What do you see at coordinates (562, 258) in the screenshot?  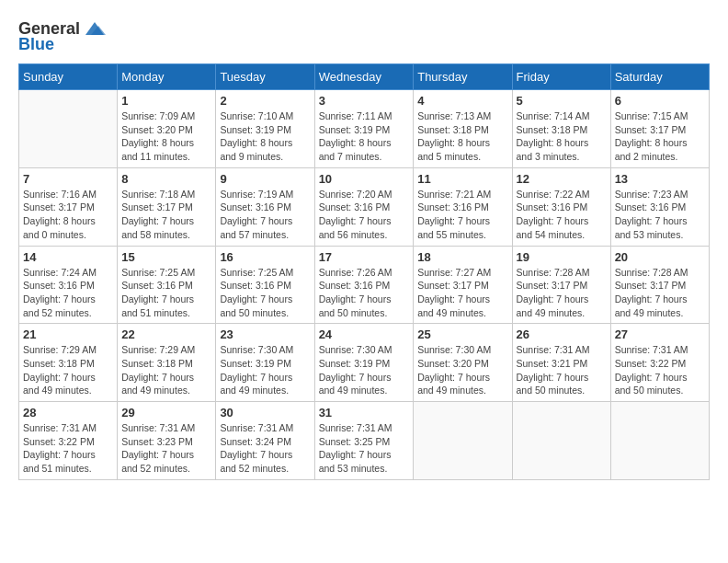 I see `day-number: 19` at bounding box center [562, 258].